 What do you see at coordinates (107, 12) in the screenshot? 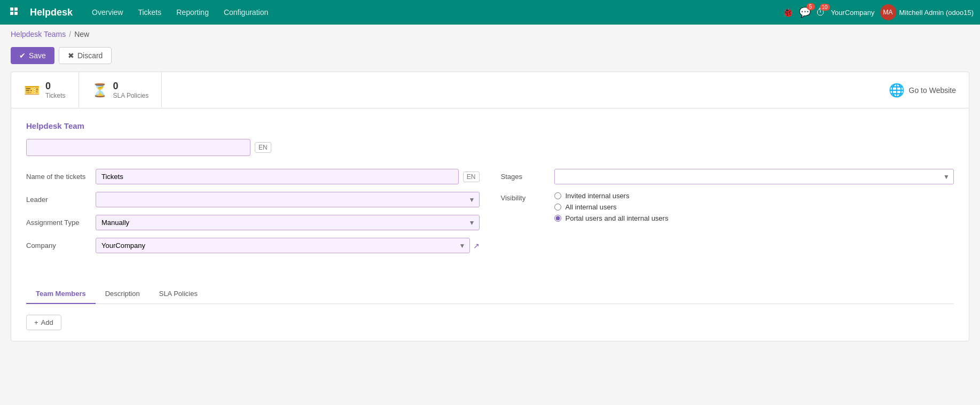
I see `nav-overview: Overview` at bounding box center [107, 12].